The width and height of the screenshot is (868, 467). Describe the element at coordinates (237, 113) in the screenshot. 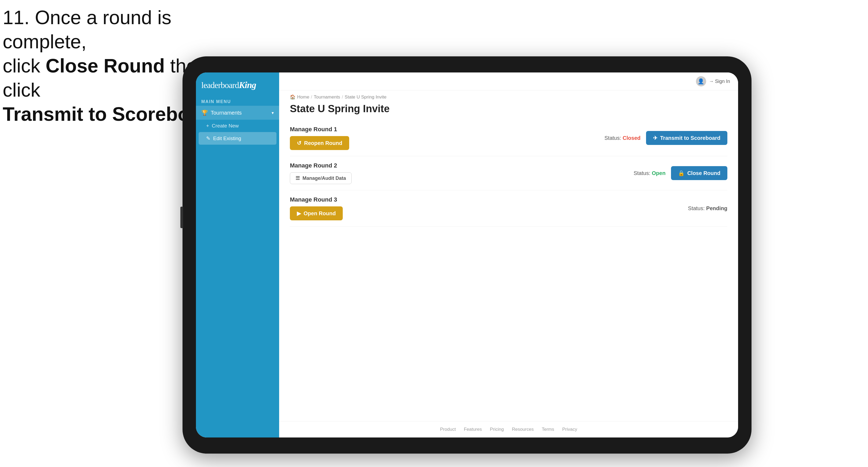

I see `sidebar-item-tournaments: 🏆 Tournaments ▾` at that location.